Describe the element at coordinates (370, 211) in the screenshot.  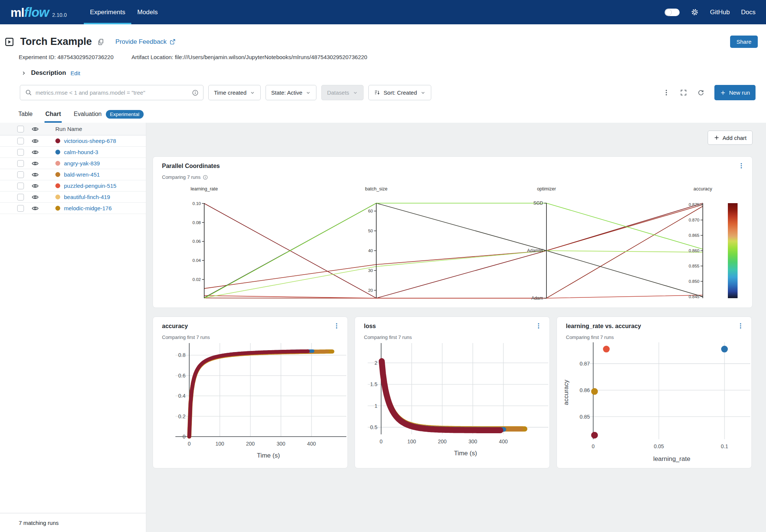
I see `svg-text: 60` at that location.